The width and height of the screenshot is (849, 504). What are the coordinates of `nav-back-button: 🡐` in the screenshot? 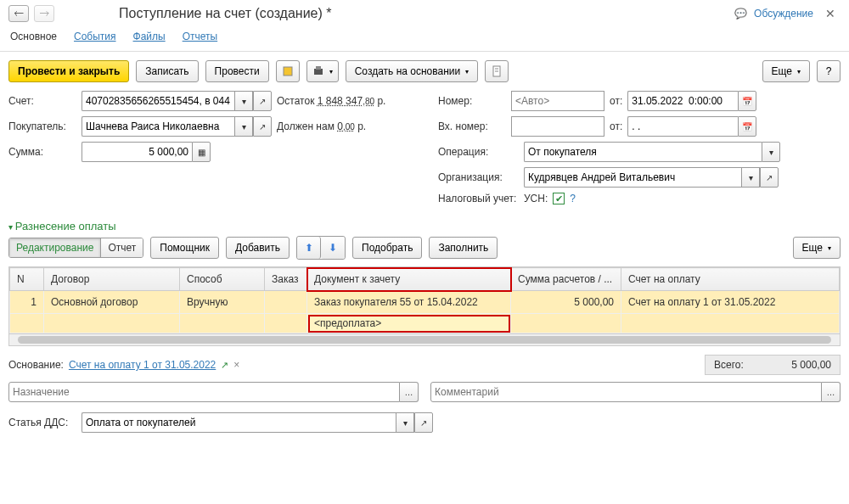 It's located at (19, 14).